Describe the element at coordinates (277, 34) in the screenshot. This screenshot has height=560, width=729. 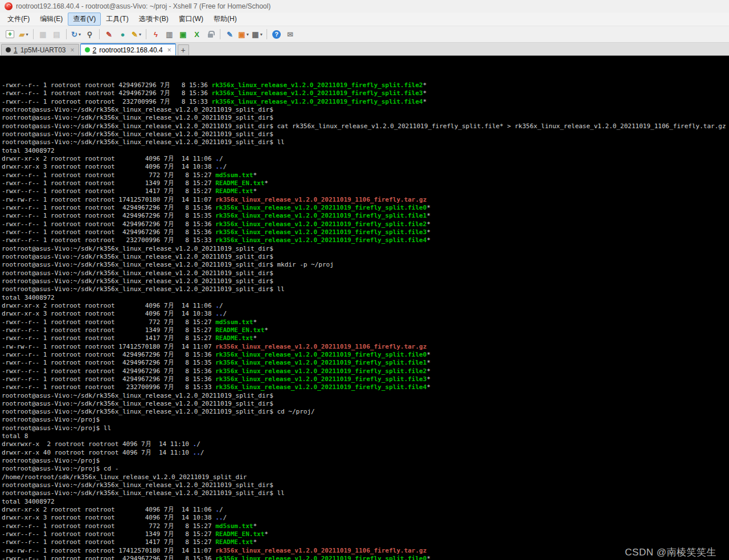
I see `help-icon: ?` at that location.